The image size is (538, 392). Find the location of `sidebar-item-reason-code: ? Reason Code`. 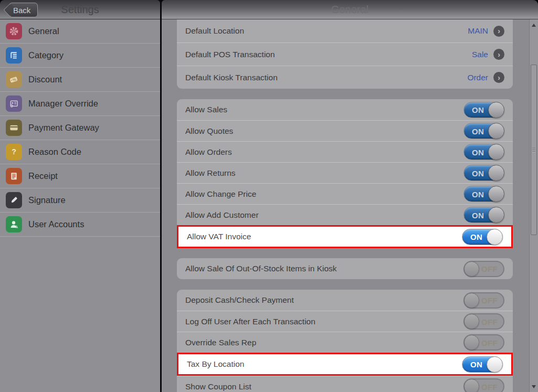

sidebar-item-reason-code: ? Reason Code is located at coordinates (80, 152).